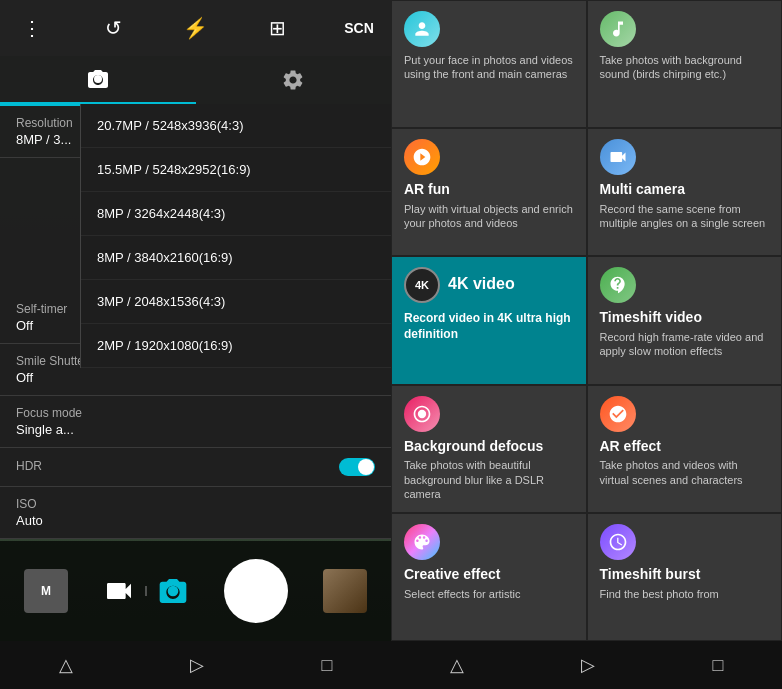 This screenshot has width=782, height=689. Describe the element at coordinates (196, 430) in the screenshot. I see `focus-mode-value: Single a...` at that location.